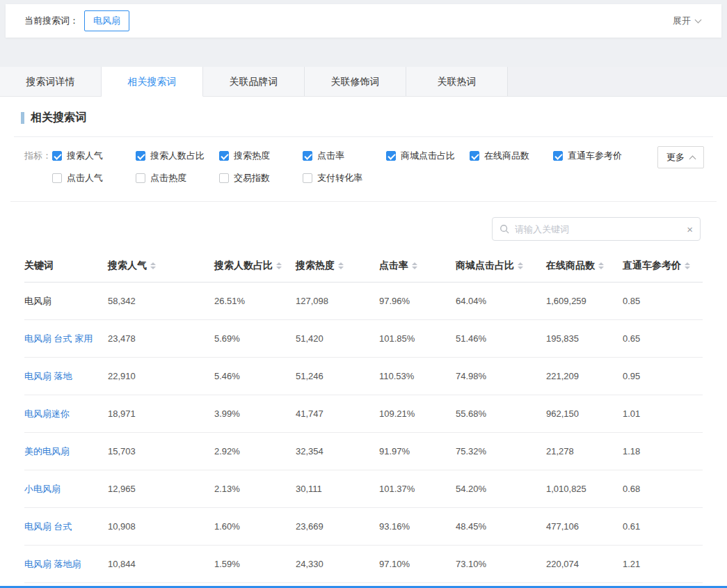 This screenshot has height=588, width=727. What do you see at coordinates (107, 21) in the screenshot?
I see `keyword-tag: 电风扇` at bounding box center [107, 21].